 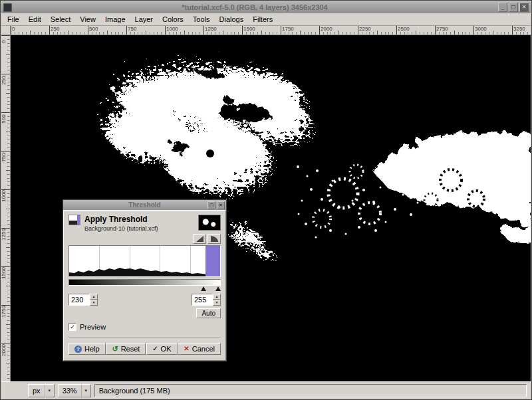 What do you see at coordinates (74, 220) in the screenshot?
I see `threshold-tool-icon` at bounding box center [74, 220].